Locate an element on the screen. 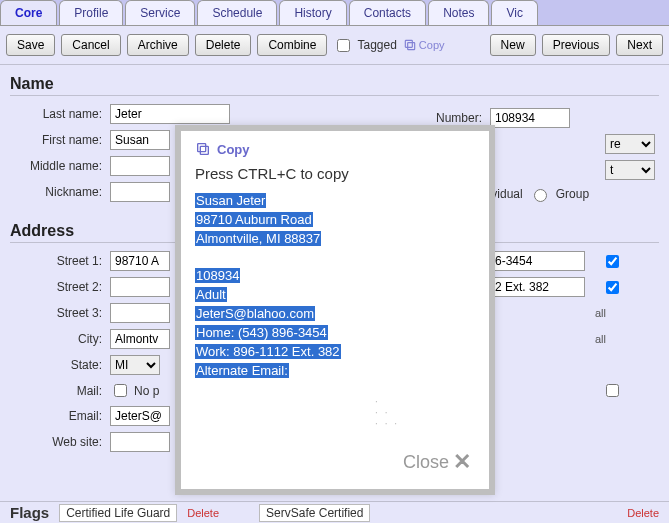 This screenshot has width=669, height=523. last-name-label: Last name: is located at coordinates (60, 114).